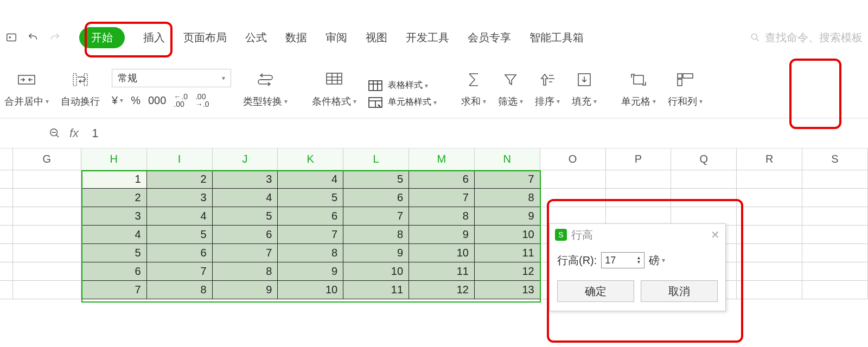 The image size is (868, 347). I want to click on decrease-decimal-button: ←.0 .00, so click(181, 100).